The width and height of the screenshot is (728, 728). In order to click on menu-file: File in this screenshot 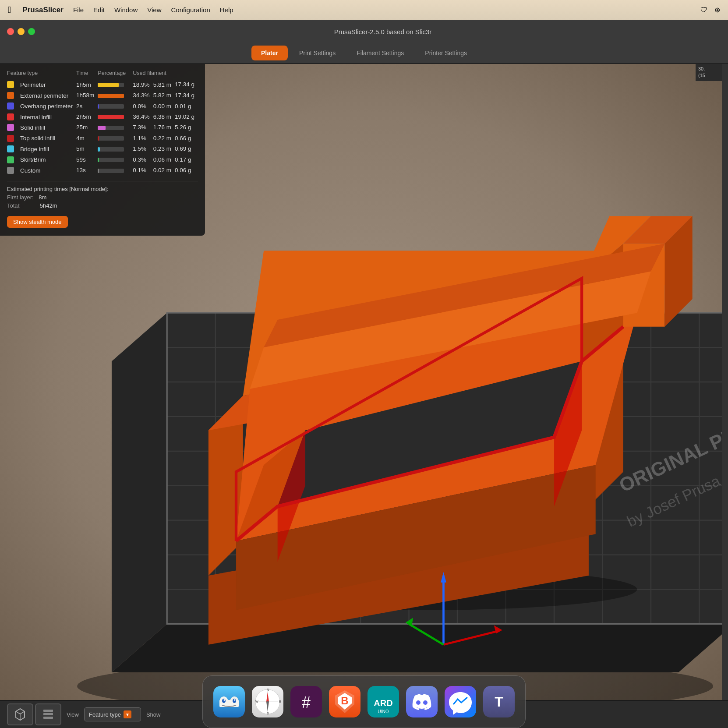, I will do `click(78, 10)`.